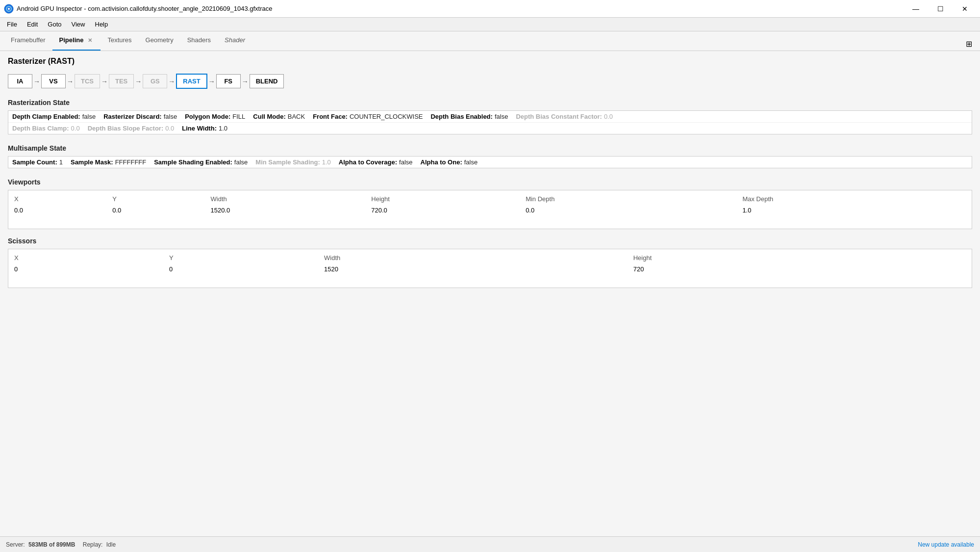 The width and height of the screenshot is (980, 552). I want to click on menu-edit: Edit, so click(32, 25).